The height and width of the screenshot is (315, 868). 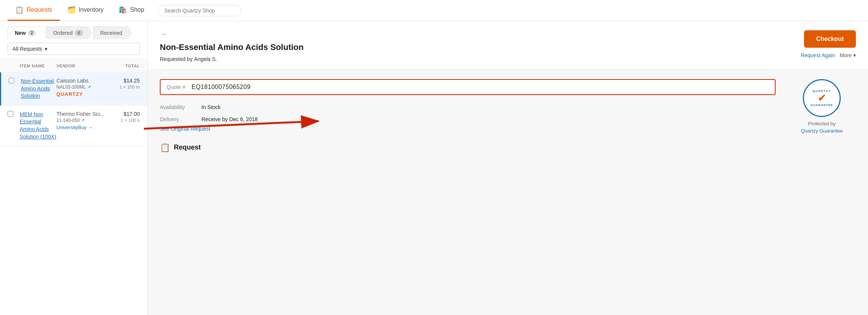 I want to click on detail-header-right: Checkout Request Again More ▾, so click(x=828, y=44).